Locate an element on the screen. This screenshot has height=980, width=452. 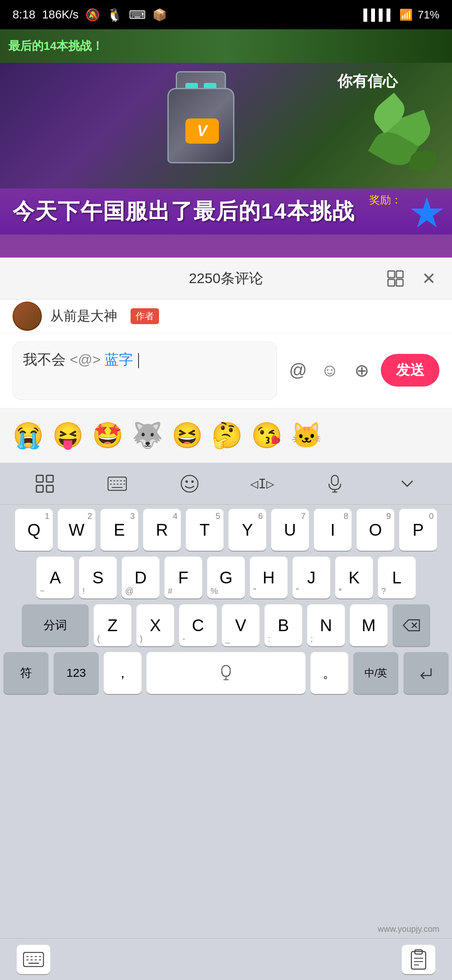
emoji-wolf: 🐺 is located at coordinates (147, 436).